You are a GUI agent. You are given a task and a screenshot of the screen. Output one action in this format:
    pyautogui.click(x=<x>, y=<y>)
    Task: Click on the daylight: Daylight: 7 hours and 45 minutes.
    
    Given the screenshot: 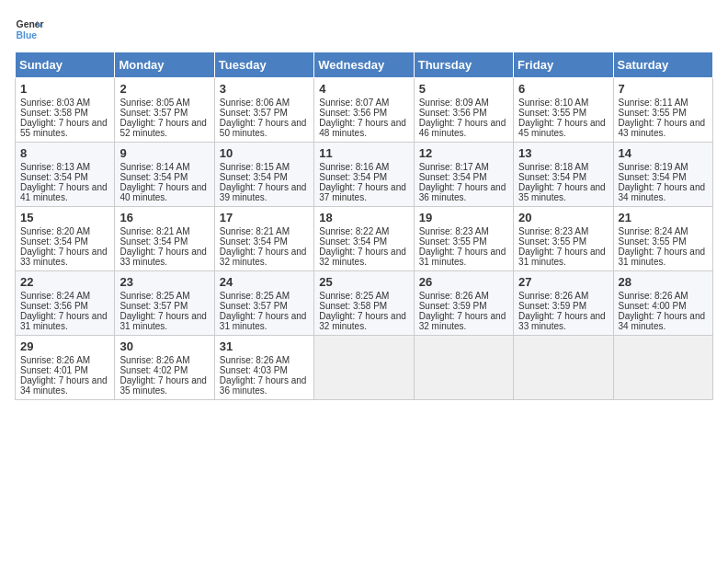 What is the action you would take?
    pyautogui.click(x=563, y=128)
    